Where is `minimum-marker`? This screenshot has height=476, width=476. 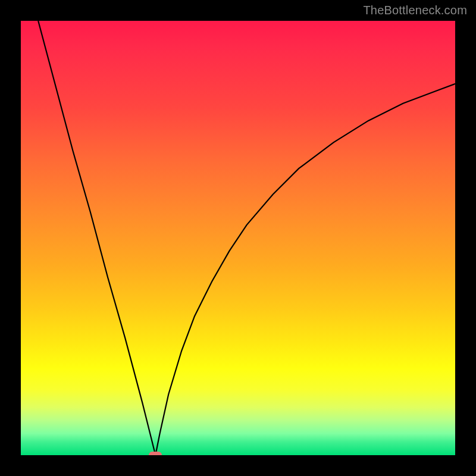
minimum-marker is located at coordinates (155, 453).